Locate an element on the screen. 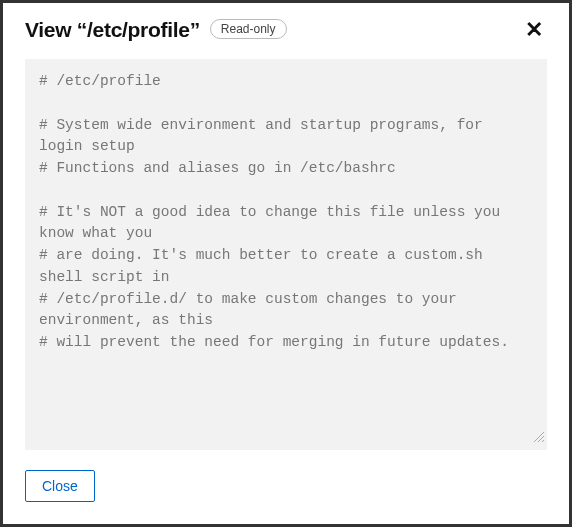 This screenshot has height=527, width=572. title-path: “/etc/profile” is located at coordinates (138, 30).